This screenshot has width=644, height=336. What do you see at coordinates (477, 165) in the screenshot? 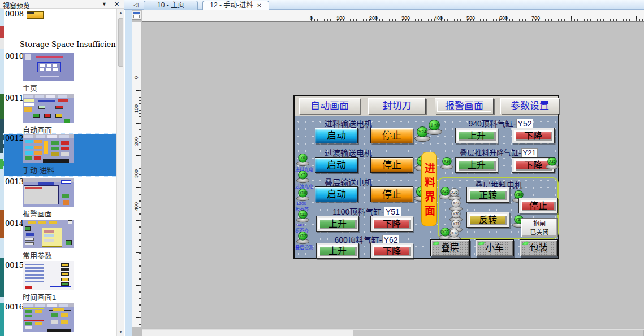
I see `up-button-stack-lift-cylinder: 上升` at bounding box center [477, 165].